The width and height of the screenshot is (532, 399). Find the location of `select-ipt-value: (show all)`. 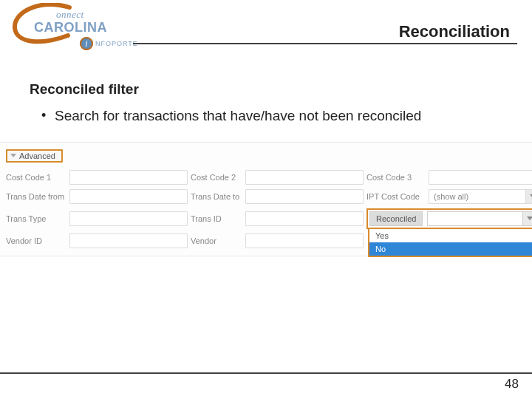

select-ipt-value: (show all) is located at coordinates (451, 197).